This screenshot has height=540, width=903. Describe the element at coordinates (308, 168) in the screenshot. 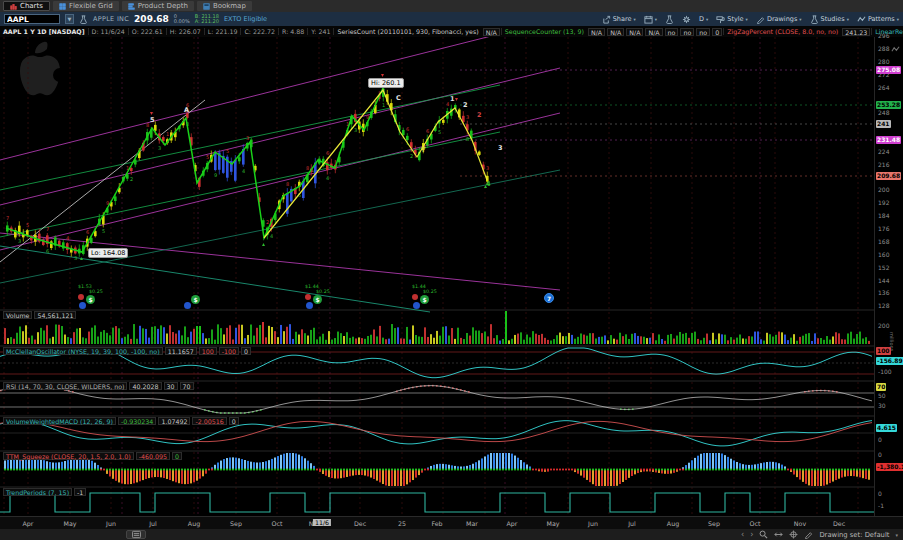

I see `svg-text: 8` at that location.